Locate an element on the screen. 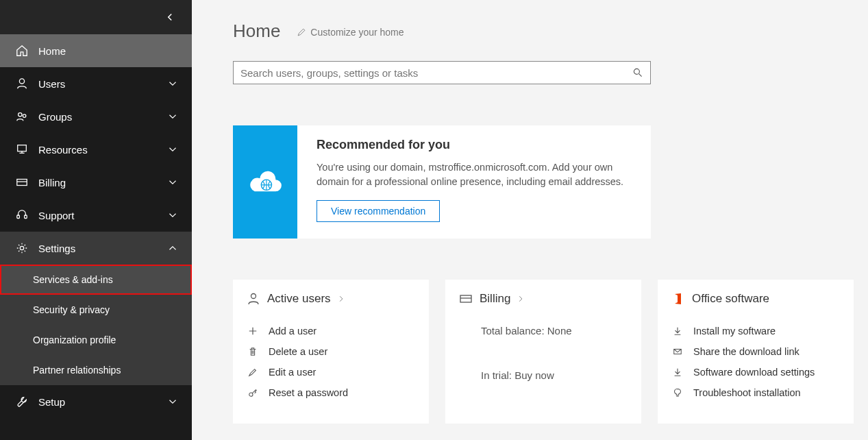 This screenshot has width=868, height=440. search-input is located at coordinates (436, 73).